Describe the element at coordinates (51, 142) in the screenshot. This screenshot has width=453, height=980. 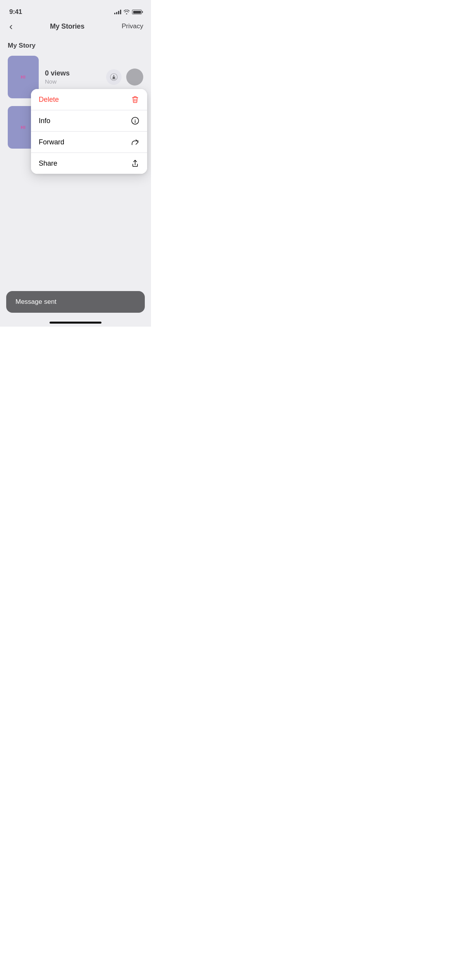
I see `forward-label: Forward` at that location.